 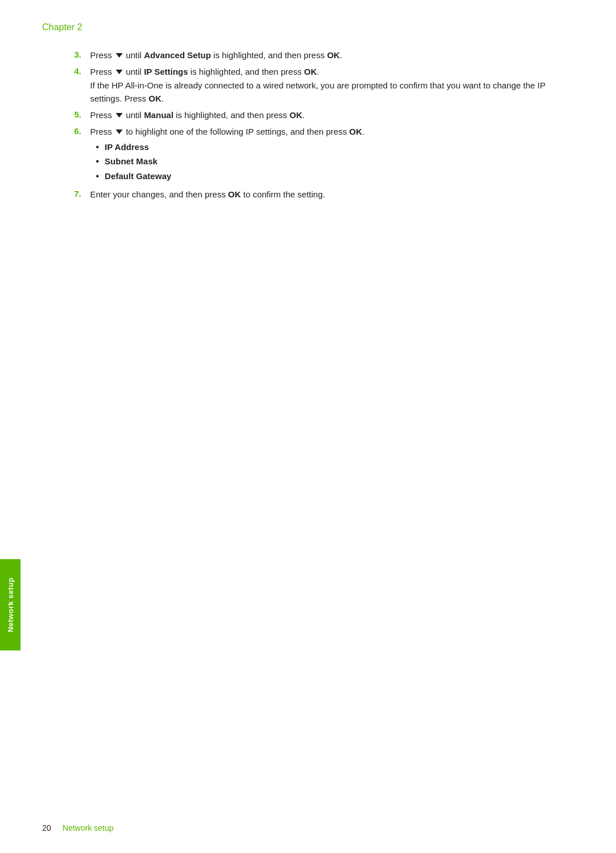 I want to click on step-5-content: Press until Manual is highlighted, and t…, so click(x=327, y=115).